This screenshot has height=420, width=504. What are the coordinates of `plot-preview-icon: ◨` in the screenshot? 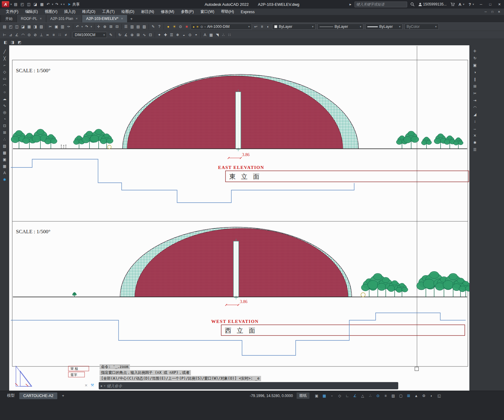 It's located at (35, 27).